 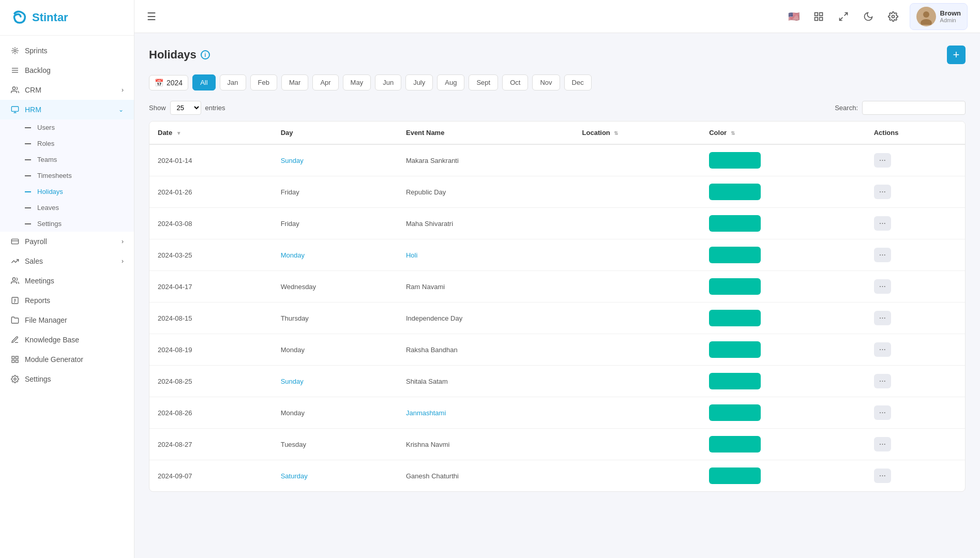 I want to click on fullscreen-icon, so click(x=843, y=17).